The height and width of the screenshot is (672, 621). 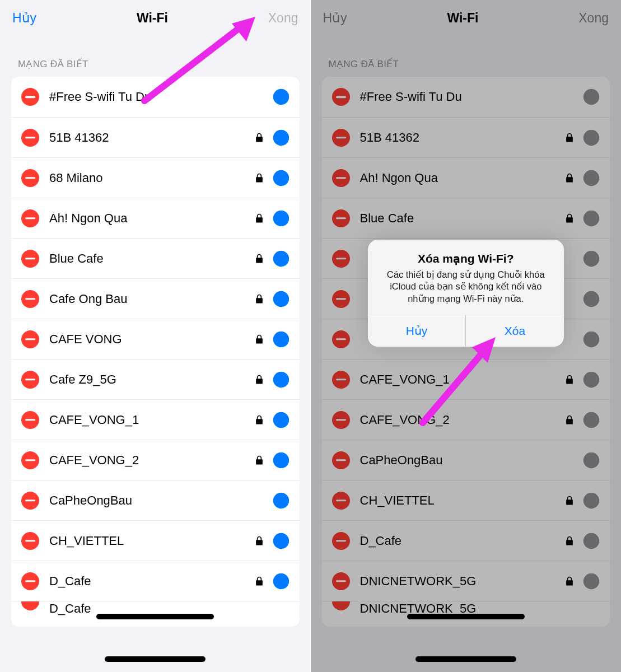 What do you see at coordinates (156, 379) in the screenshot?
I see `network-row: Cafe Z9_5G` at bounding box center [156, 379].